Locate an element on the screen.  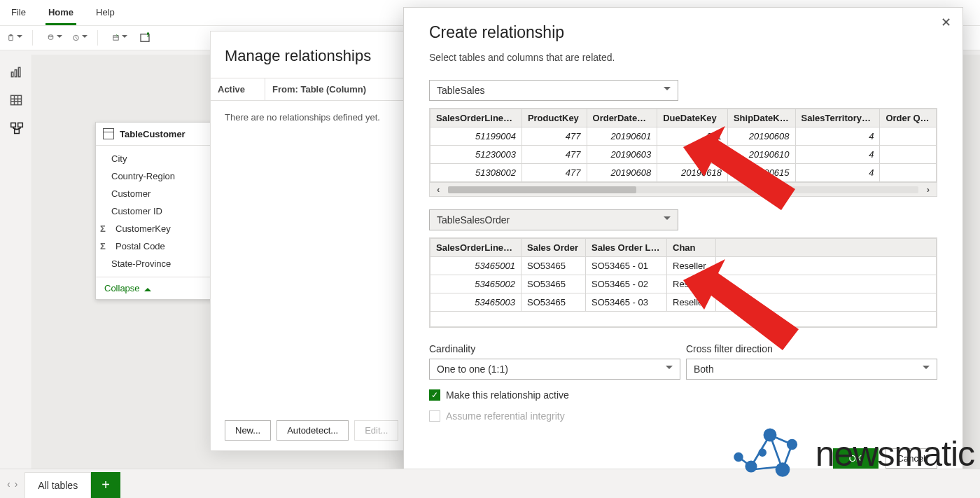
table-a-value: TableSales is located at coordinates (461, 90).